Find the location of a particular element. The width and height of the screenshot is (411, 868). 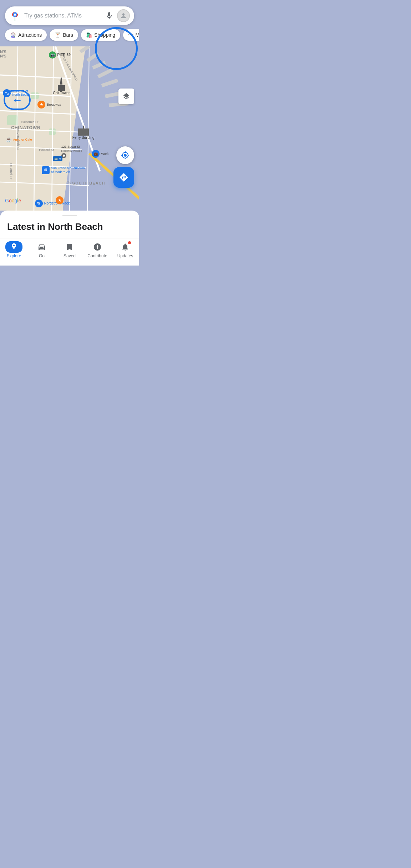

shopping-icon: 🛍️ is located at coordinates (89, 35).